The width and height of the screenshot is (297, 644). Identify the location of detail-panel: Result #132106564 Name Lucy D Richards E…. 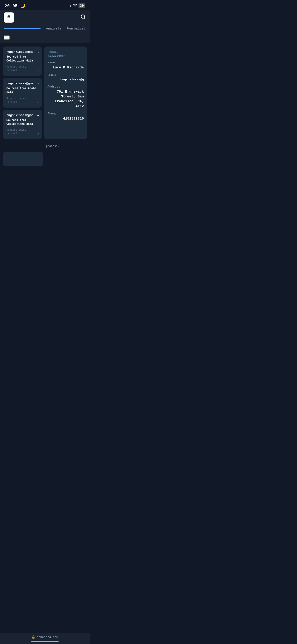
(66, 93).